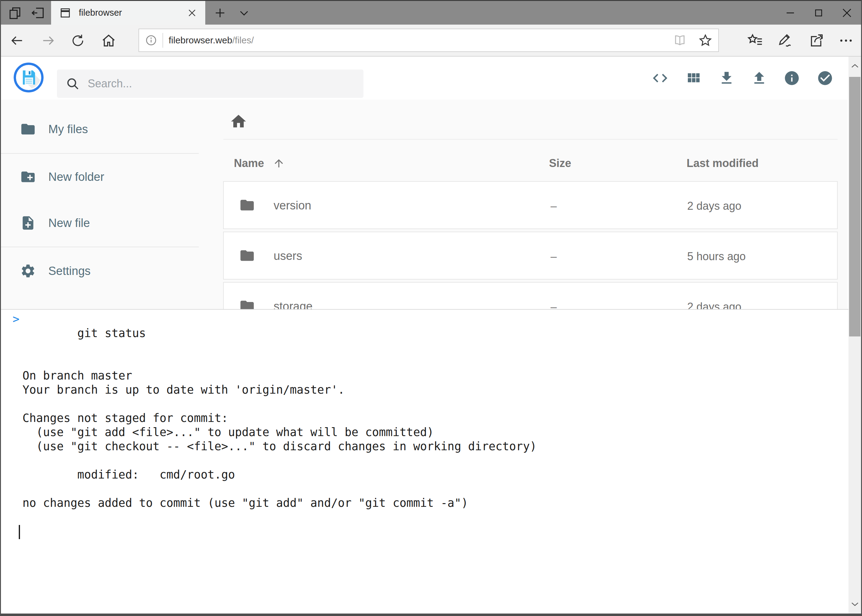  What do you see at coordinates (109, 41) in the screenshot?
I see `home-button` at bounding box center [109, 41].